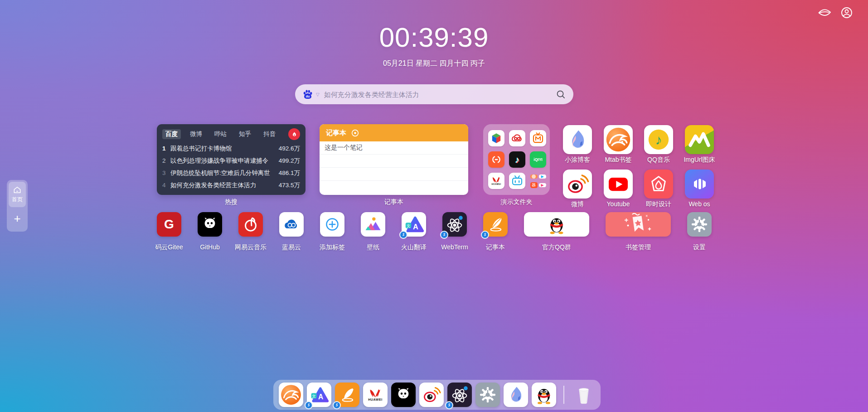  I want to click on iqiyi-icon: iQIYI, so click(538, 160).